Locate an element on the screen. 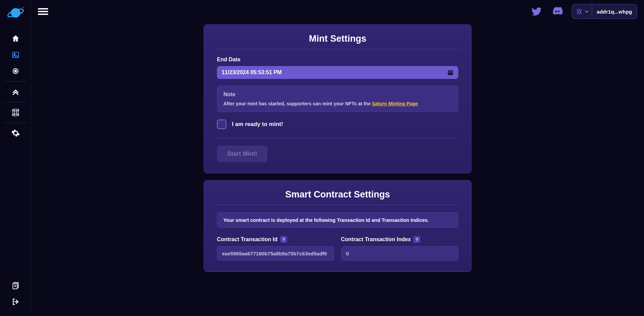 The height and width of the screenshot is (316, 644). wallet-network-icon is located at coordinates (582, 12).